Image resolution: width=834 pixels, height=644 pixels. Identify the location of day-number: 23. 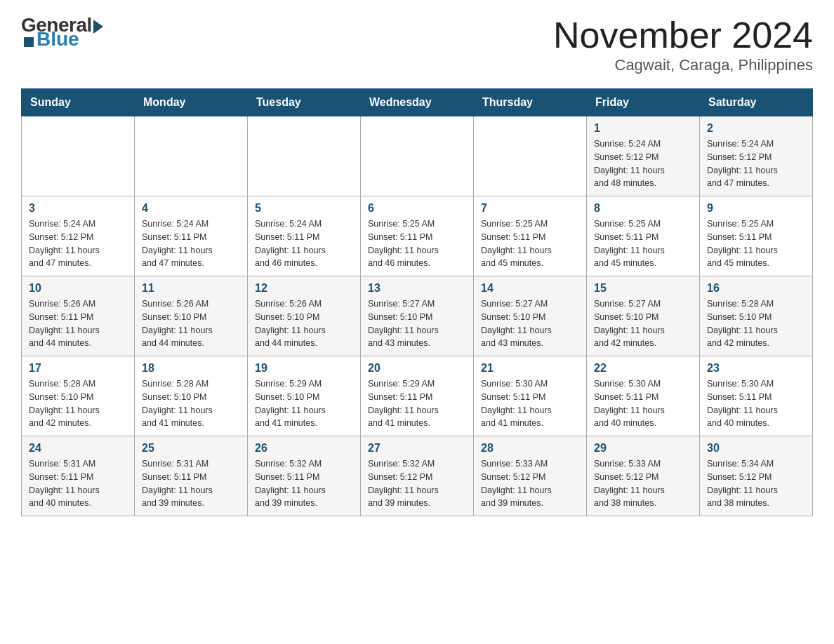
(756, 368).